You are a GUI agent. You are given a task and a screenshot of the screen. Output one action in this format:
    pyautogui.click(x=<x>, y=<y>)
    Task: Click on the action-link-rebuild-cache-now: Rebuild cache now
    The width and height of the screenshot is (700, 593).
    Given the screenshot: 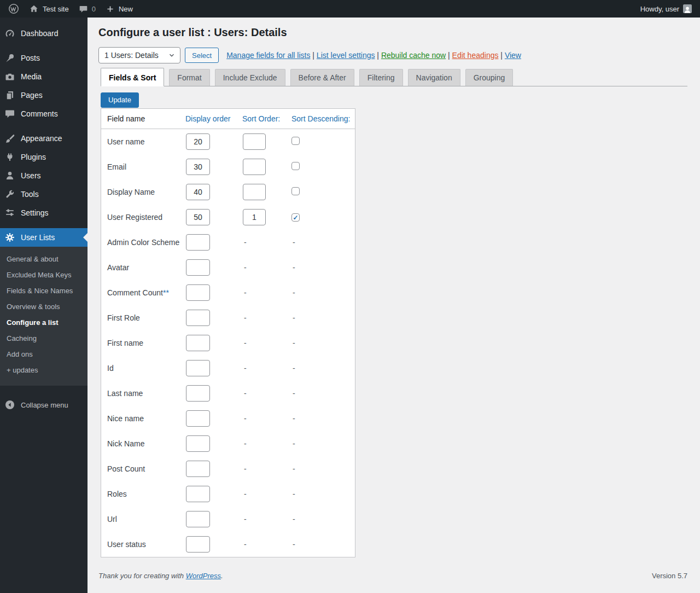 What is the action you would take?
    pyautogui.click(x=413, y=55)
    